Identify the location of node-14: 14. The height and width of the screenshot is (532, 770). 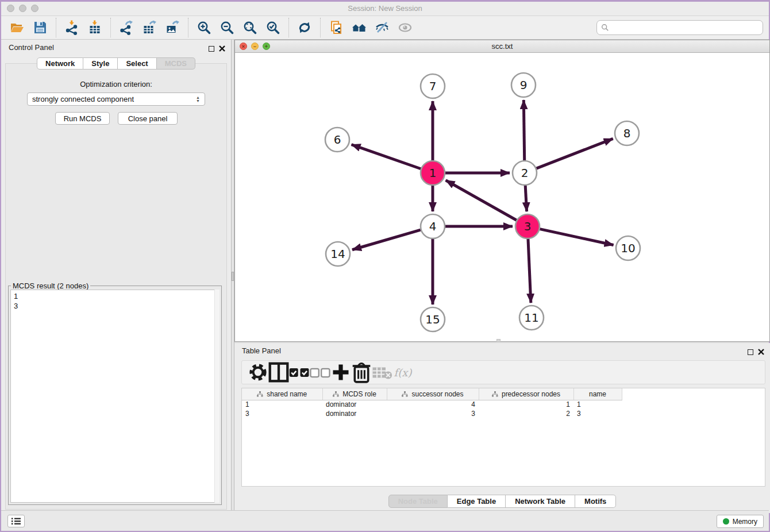
(338, 254).